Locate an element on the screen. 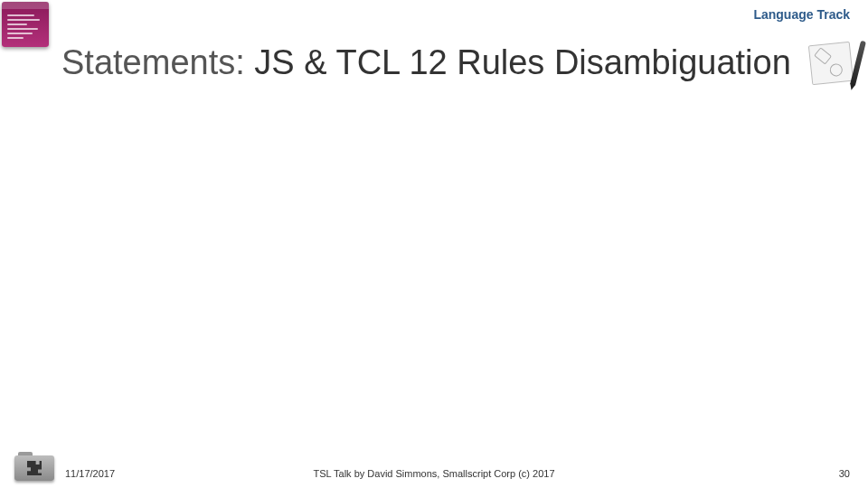 This screenshot has height=488, width=868. footer: 11/17/2017 TSL Talk by David Simmons, Sm… is located at coordinates (434, 470).